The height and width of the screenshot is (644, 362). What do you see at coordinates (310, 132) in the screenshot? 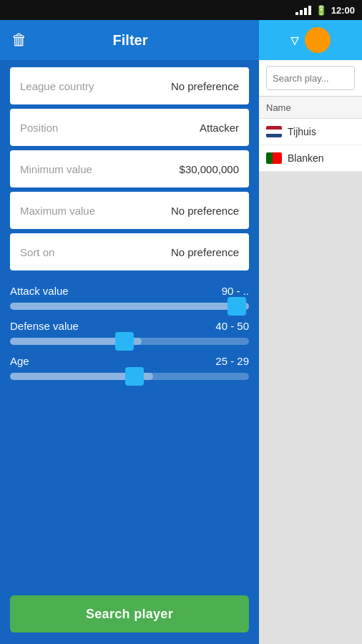
I see `player-result-1: Tijhuis` at bounding box center [310, 132].